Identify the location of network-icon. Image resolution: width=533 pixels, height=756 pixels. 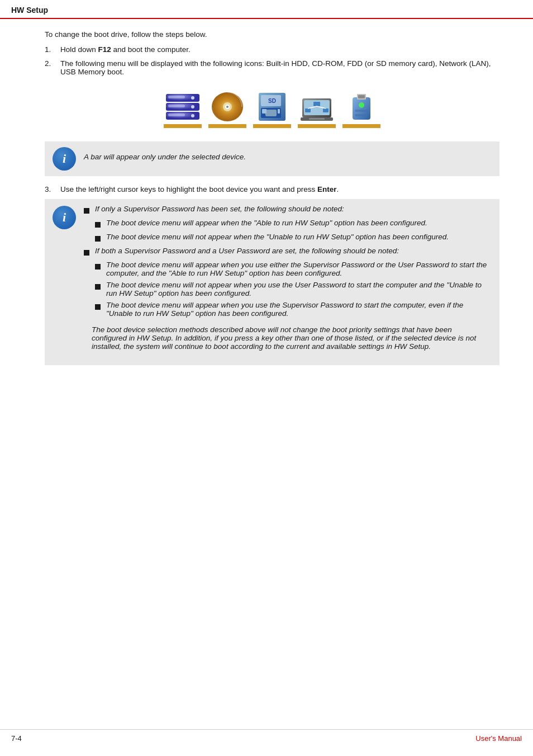
(317, 107).